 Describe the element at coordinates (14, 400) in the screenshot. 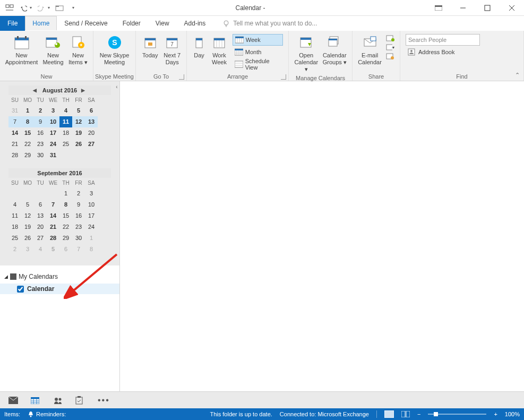

I see `nav-mail-icon` at that location.